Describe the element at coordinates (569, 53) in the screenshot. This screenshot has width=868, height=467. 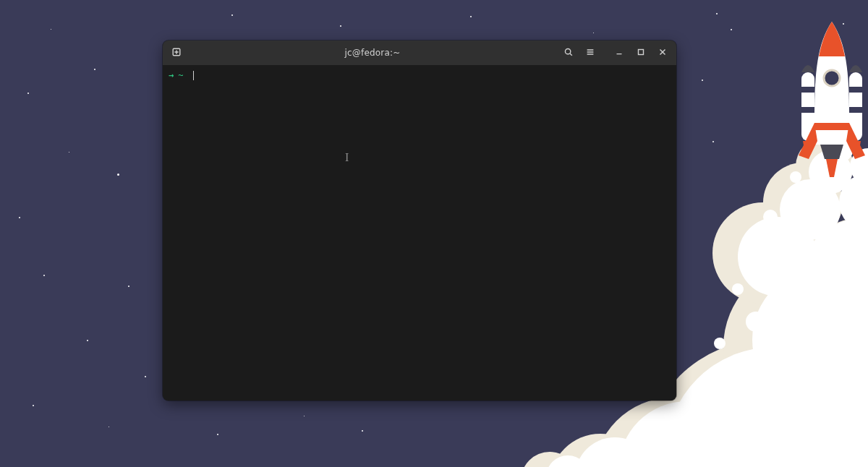
I see `search-button` at that location.